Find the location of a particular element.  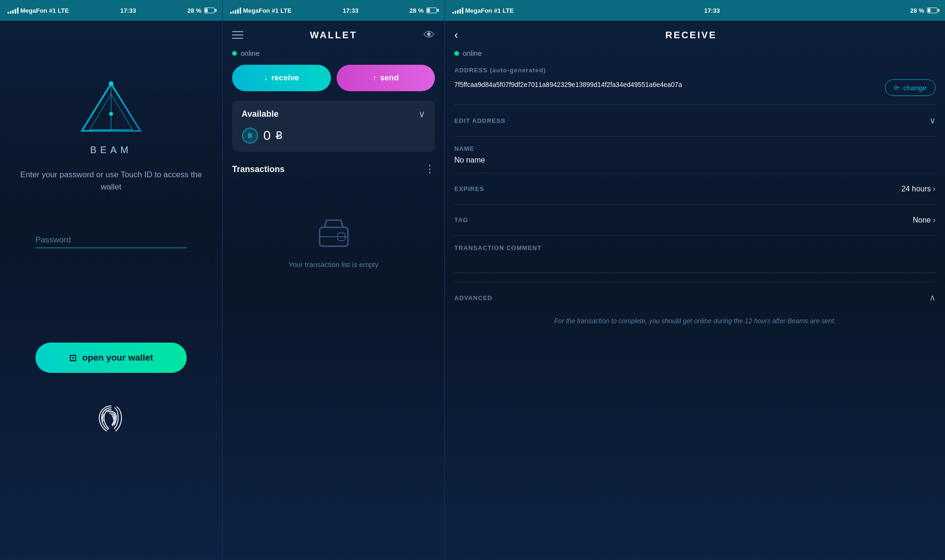

online-dot-receive is located at coordinates (457, 53).